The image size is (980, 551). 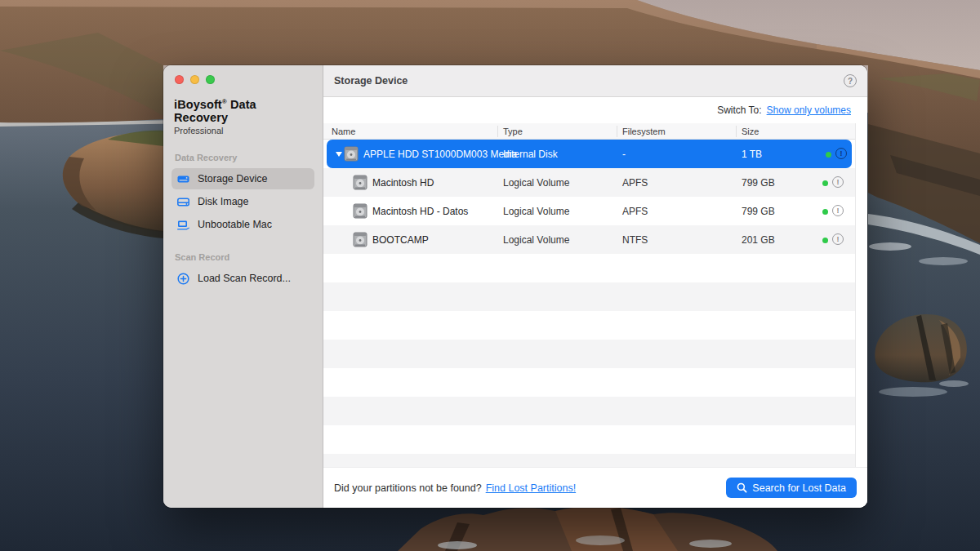 What do you see at coordinates (243, 257) in the screenshot?
I see `section-label: Scan Record` at bounding box center [243, 257].